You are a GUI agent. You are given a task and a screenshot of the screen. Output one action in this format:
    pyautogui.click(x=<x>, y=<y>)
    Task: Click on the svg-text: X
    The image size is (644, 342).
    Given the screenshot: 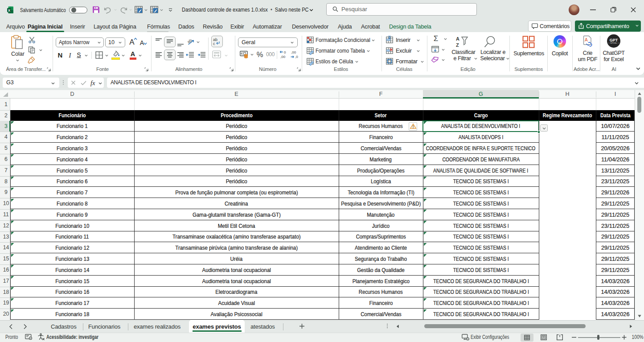 What is the action you would take?
    pyautogui.click(x=9, y=11)
    